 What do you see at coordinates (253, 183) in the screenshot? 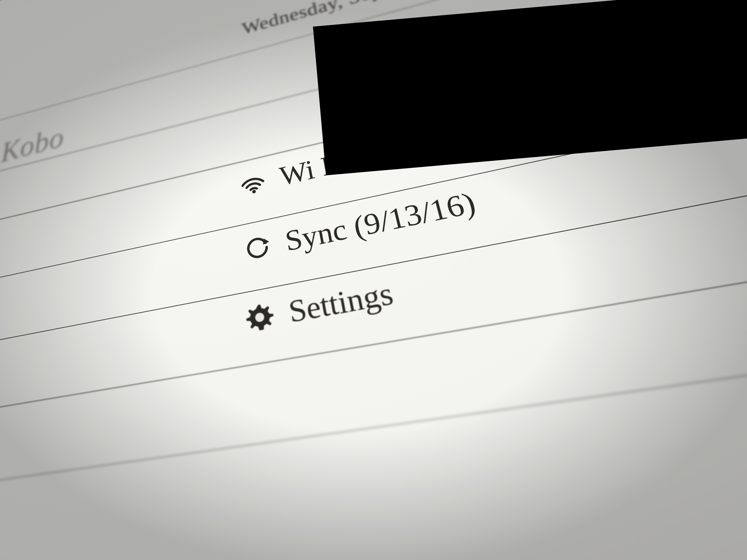
I see `wifi-icon` at bounding box center [253, 183].